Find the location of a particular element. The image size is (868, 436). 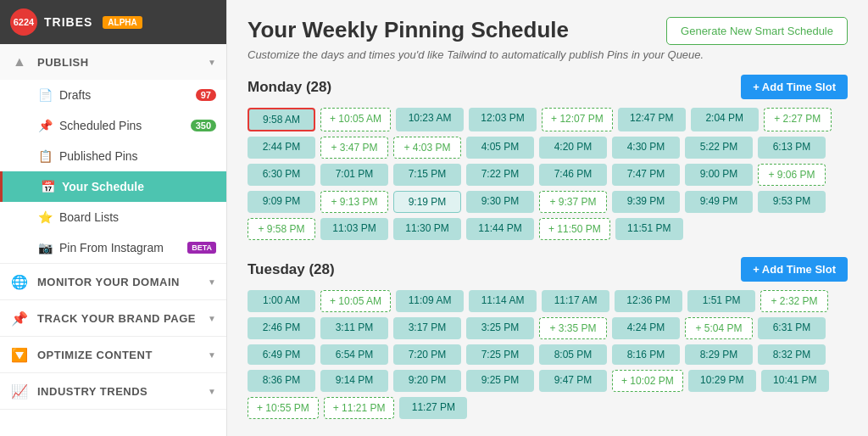

time-slot-1-23: 8:32 PM is located at coordinates (792, 355).